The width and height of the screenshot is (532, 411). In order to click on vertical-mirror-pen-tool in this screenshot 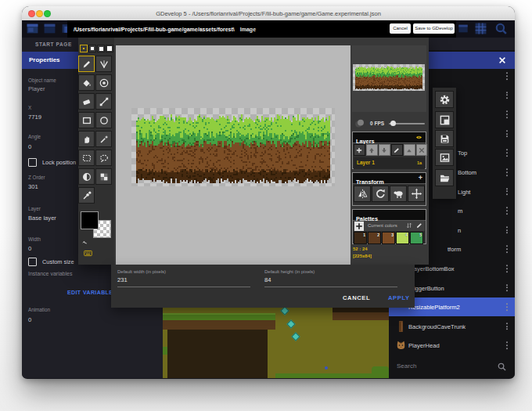, I will do `click(103, 64)`.